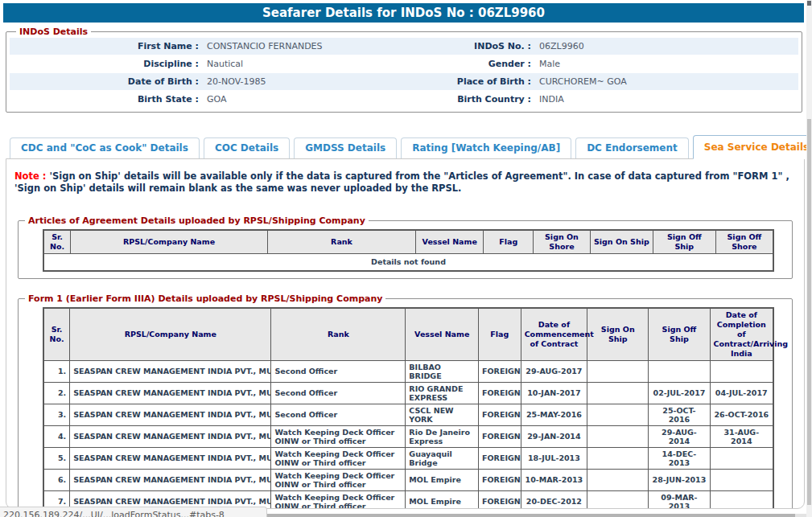 This screenshot has width=812, height=517. Describe the element at coordinates (404, 82) in the screenshot. I see `indos-detail-row: Date of Birth :20-NOV-1985Place of Birth…` at that location.